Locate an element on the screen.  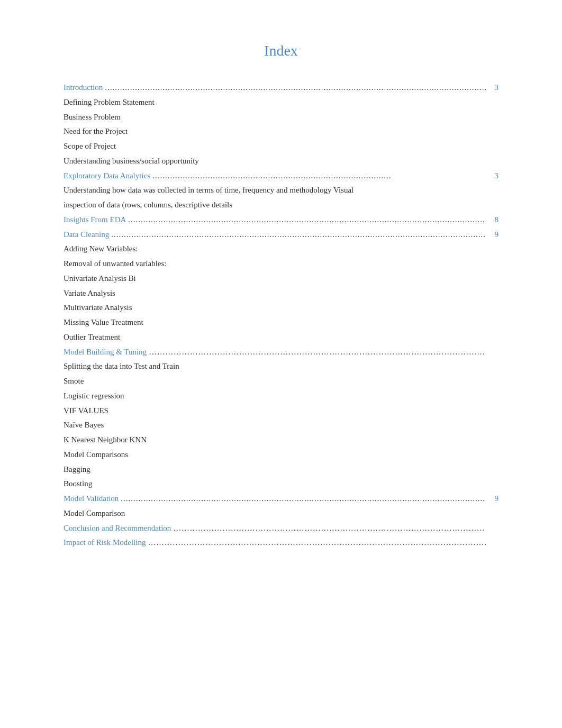
toc-label-impact-risk: Impact of Risk Modelling is located at coordinates (105, 543).